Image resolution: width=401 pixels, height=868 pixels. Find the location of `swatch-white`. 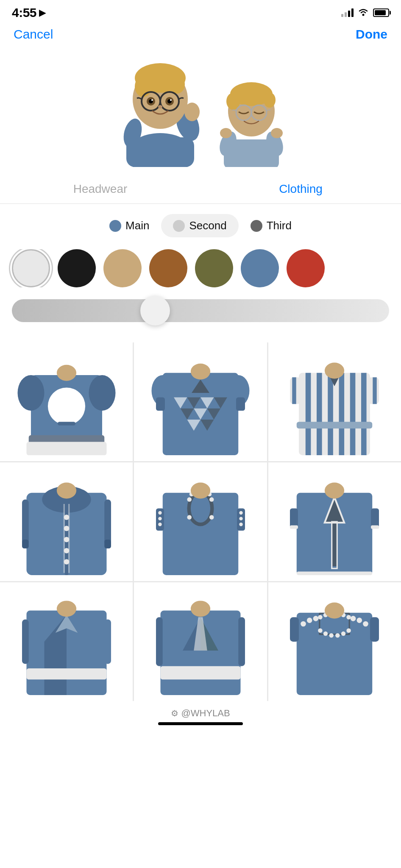

swatch-white is located at coordinates (31, 268).